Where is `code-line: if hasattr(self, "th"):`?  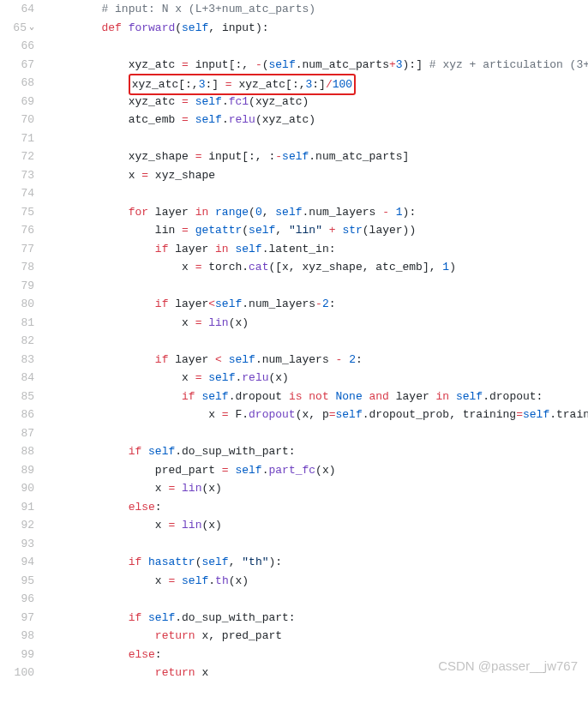 code-line: if hasattr(self, "th"): is located at coordinates (318, 562).